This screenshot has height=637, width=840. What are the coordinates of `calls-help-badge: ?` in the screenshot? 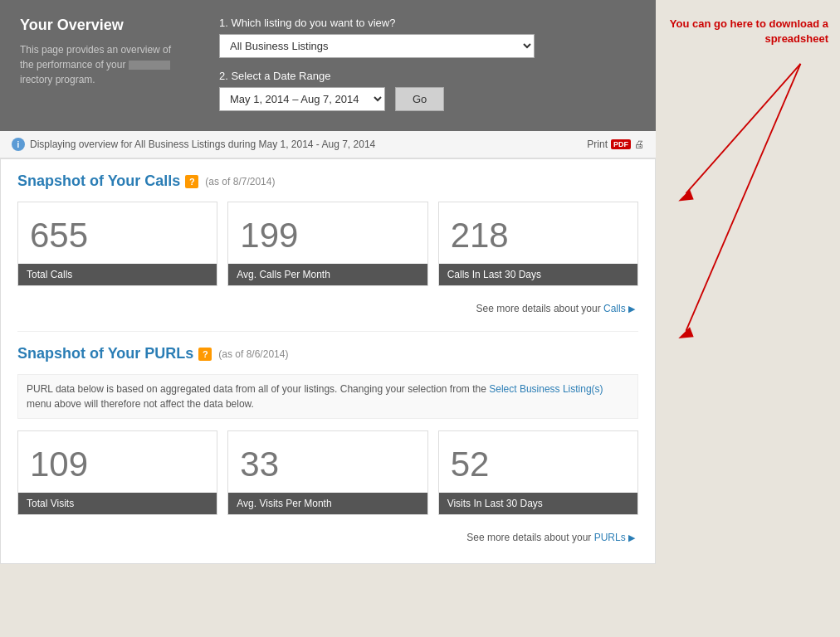 It's located at (192, 182).